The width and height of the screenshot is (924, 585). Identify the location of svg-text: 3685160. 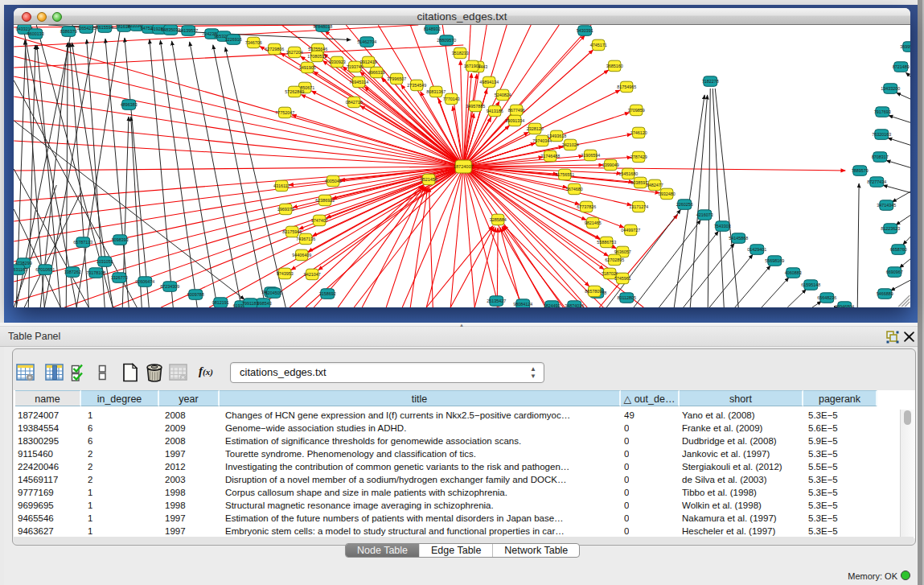
(614, 66).